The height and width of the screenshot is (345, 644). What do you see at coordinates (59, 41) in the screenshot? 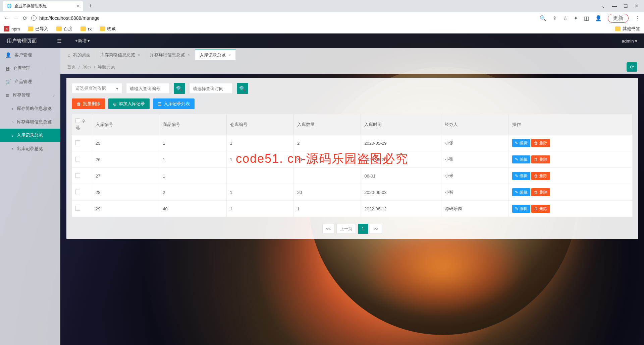
I see `menu-toggle-icon: ☰` at bounding box center [59, 41].